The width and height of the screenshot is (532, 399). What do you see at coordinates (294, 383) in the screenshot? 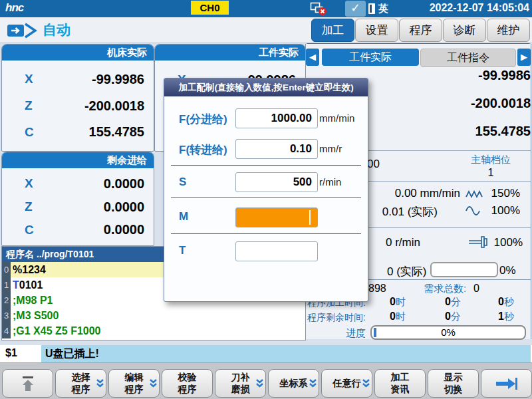
I see `coordinate-system-button: 坐标系` at bounding box center [294, 383].